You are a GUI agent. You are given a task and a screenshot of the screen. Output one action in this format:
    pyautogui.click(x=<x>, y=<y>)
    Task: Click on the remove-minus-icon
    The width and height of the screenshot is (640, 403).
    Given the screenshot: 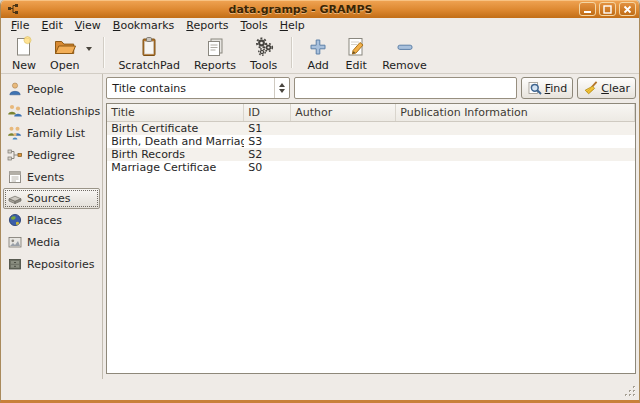 What is the action you would take?
    pyautogui.click(x=405, y=47)
    